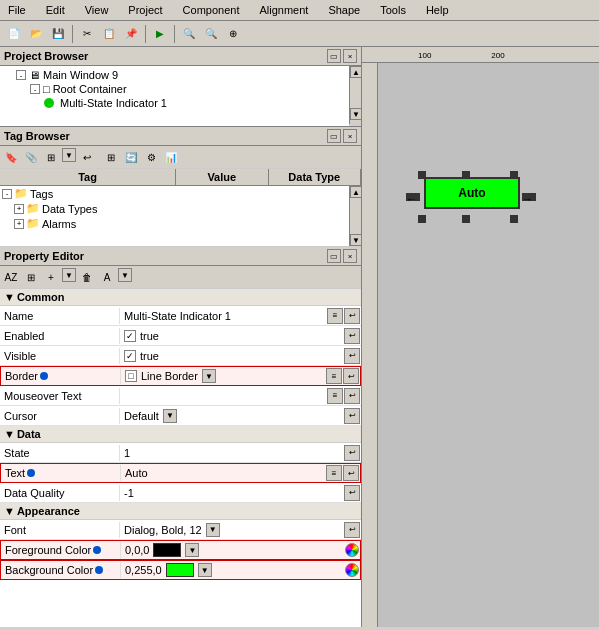  Describe the element at coordinates (10, 297) in the screenshot. I see `section-common-toggle: ▼` at that location.